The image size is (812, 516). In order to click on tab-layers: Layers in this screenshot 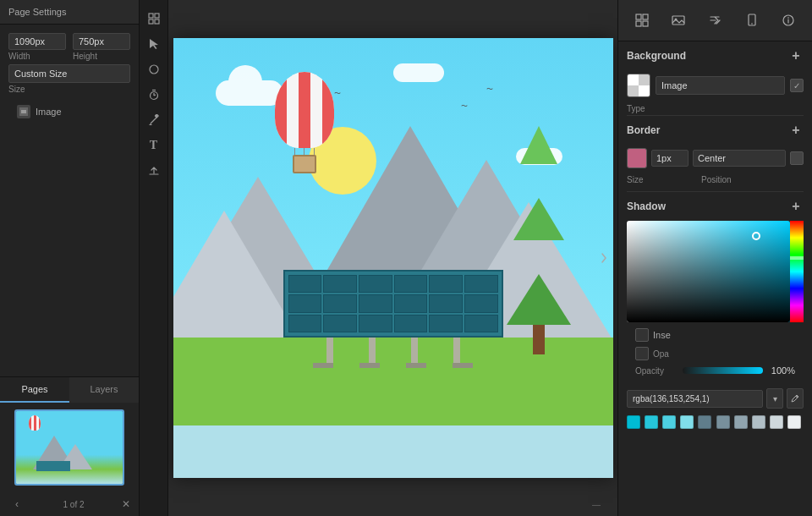, I will do `click(104, 390)`.